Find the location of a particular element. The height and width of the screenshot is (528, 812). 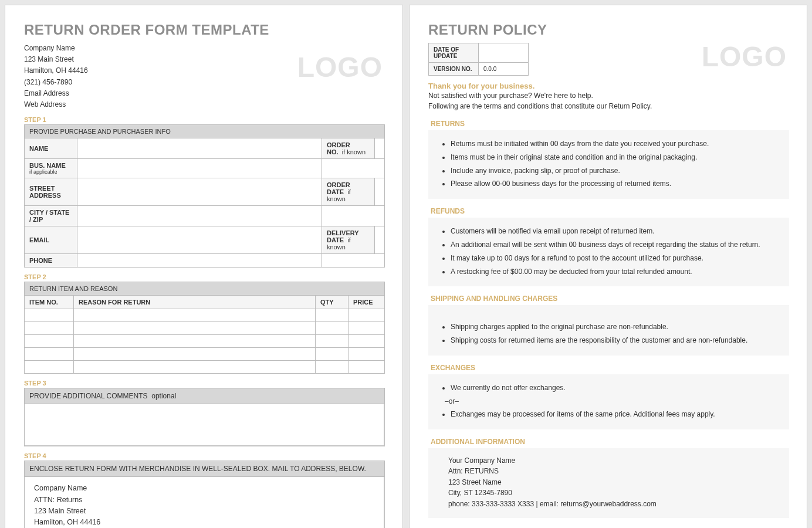

company-email: Email Address is located at coordinates (204, 94).